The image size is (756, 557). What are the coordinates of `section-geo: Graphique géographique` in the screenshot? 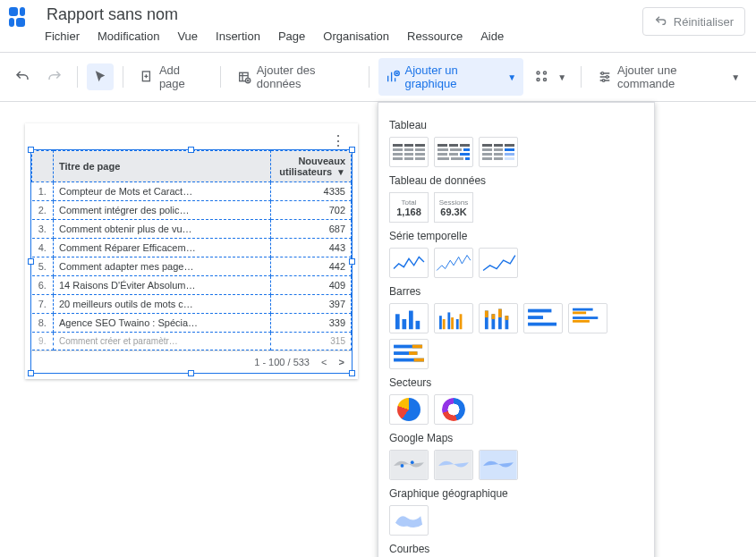 It's located at (516, 494).